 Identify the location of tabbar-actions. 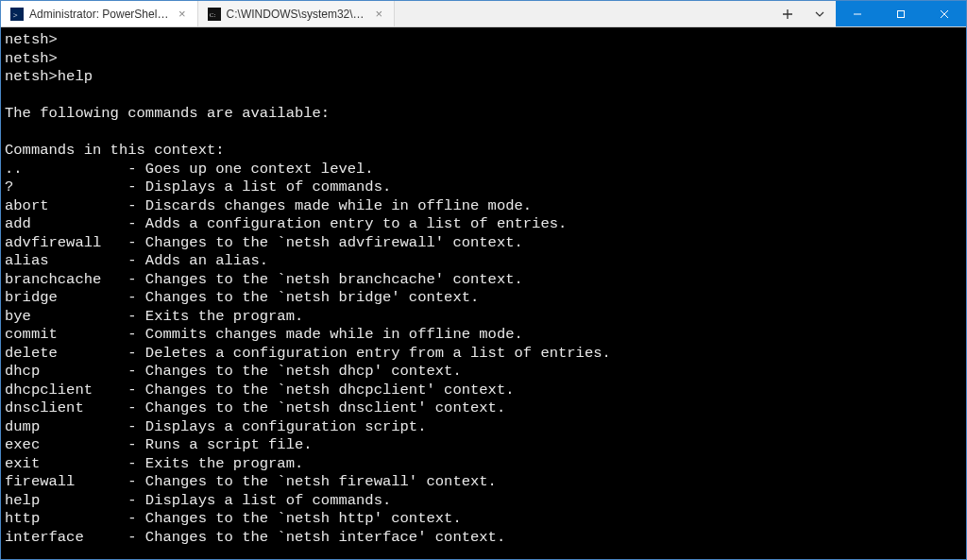
(804, 13).